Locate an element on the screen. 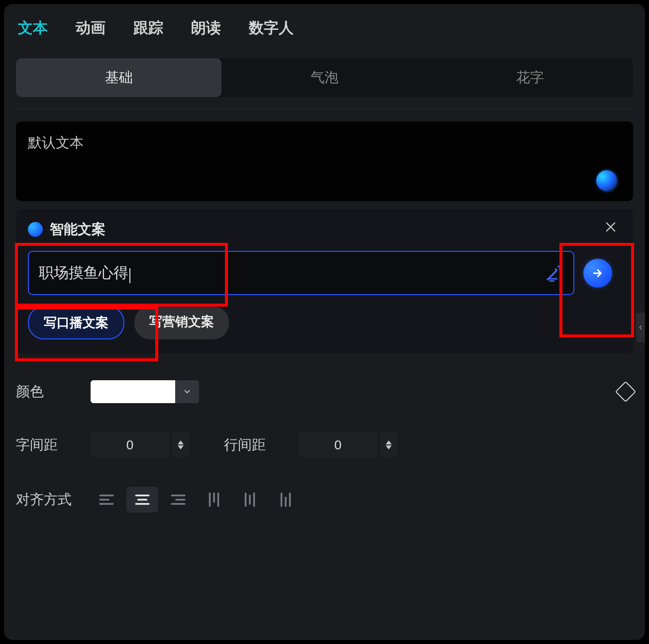  line-spacing-stepper is located at coordinates (389, 445).